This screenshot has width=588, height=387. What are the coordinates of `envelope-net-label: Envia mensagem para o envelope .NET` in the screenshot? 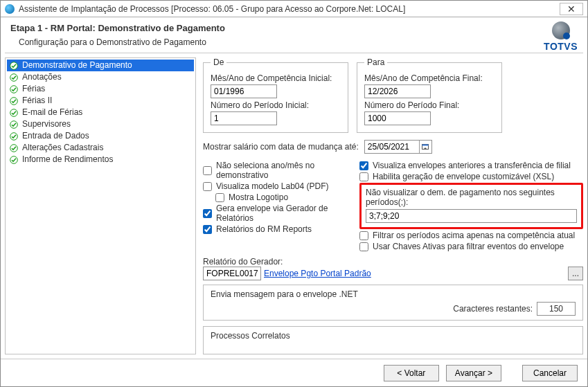 It's located at (393, 294).